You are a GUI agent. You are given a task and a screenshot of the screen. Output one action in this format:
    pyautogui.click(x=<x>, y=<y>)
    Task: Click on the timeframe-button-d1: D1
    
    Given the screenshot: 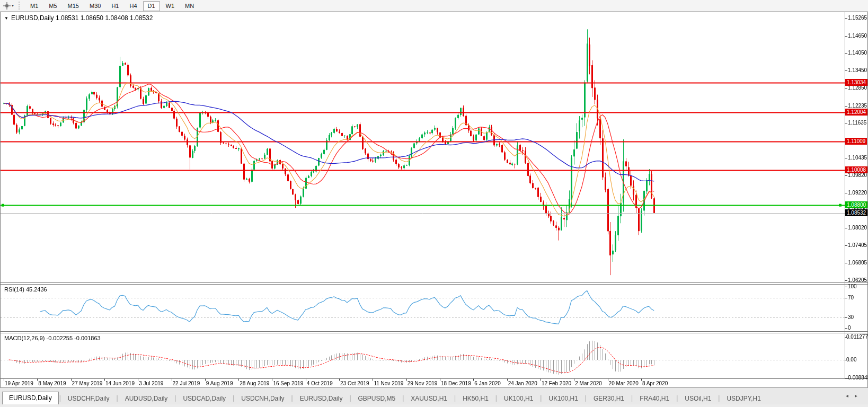 What is the action you would take?
    pyautogui.click(x=152, y=6)
    